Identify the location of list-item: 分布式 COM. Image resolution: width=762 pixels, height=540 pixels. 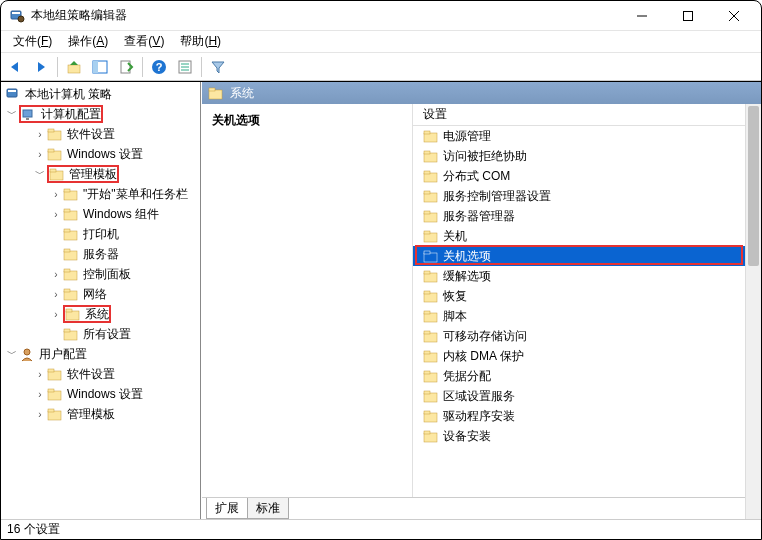
(587, 176).